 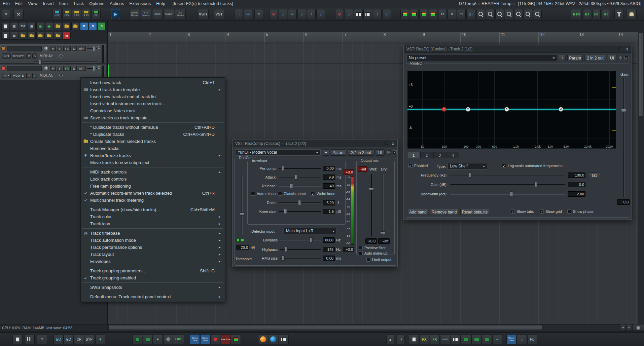 What do you see at coordinates (63, 4) in the screenshot?
I see `menu-item: Item` at bounding box center [63, 4].